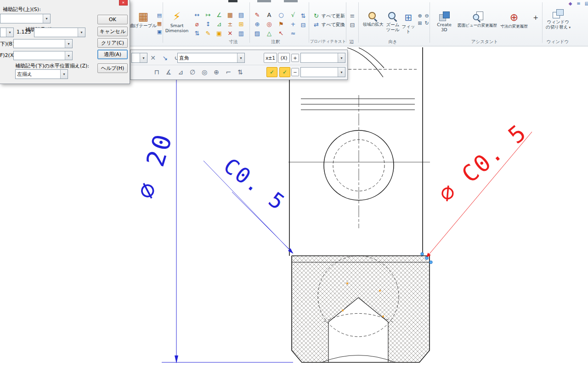  Describe the element at coordinates (197, 33) in the screenshot. I see `ordinate-dimension-icon: ⇅` at that location.